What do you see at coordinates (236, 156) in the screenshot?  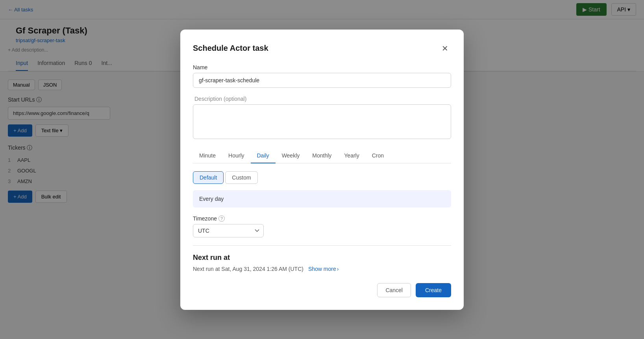 I see `tab-hourly: Hourly` at bounding box center [236, 156].